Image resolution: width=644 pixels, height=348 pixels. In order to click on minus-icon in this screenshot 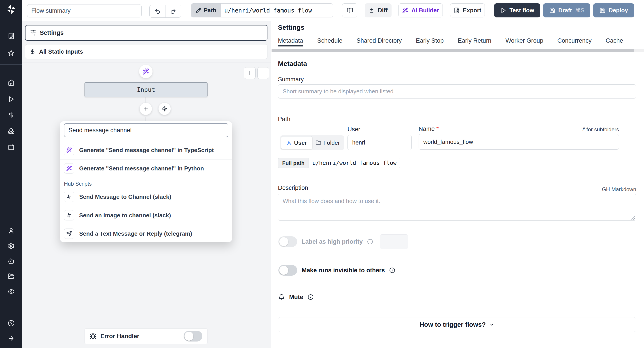, I will do `click(263, 73)`.